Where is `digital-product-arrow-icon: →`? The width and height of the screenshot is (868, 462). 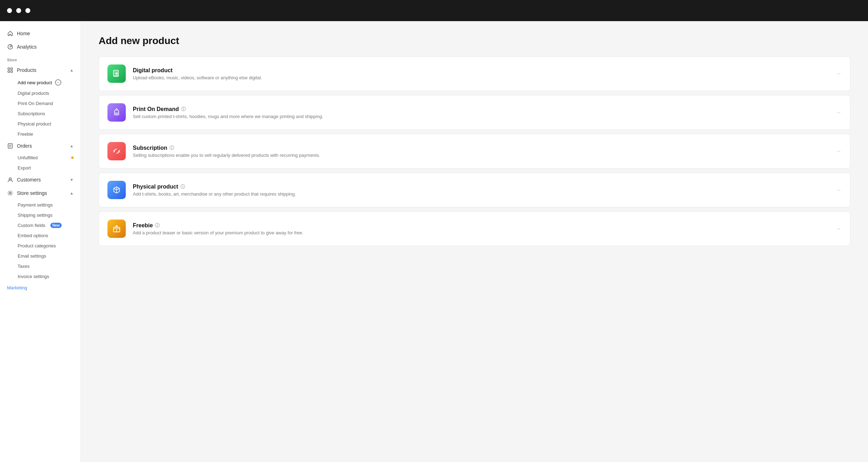
digital-product-arrow-icon: → is located at coordinates (838, 74).